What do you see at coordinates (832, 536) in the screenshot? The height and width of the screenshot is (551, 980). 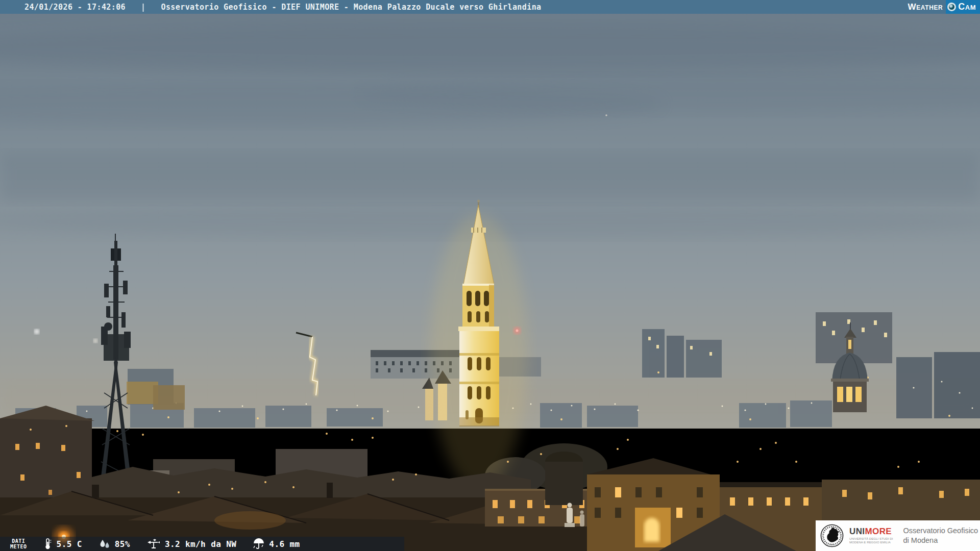 I see `unimore-seal-icon: 1175` at bounding box center [832, 536].